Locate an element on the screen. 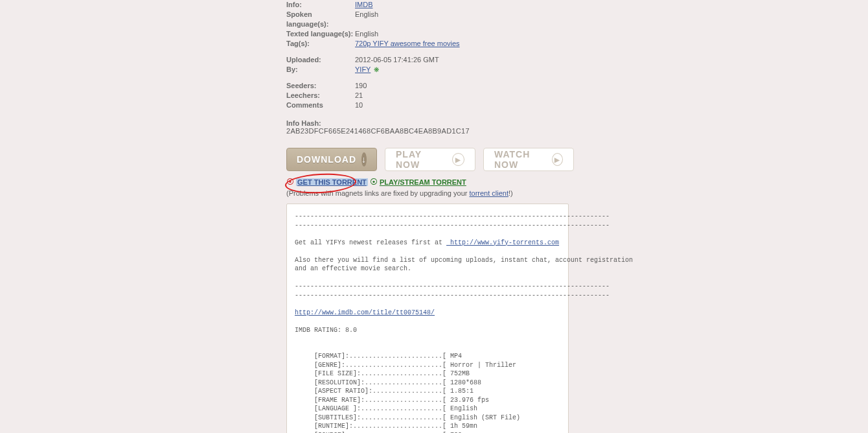 This screenshot has height=433, width=868. stream-icon: ⦿ is located at coordinates (374, 182).